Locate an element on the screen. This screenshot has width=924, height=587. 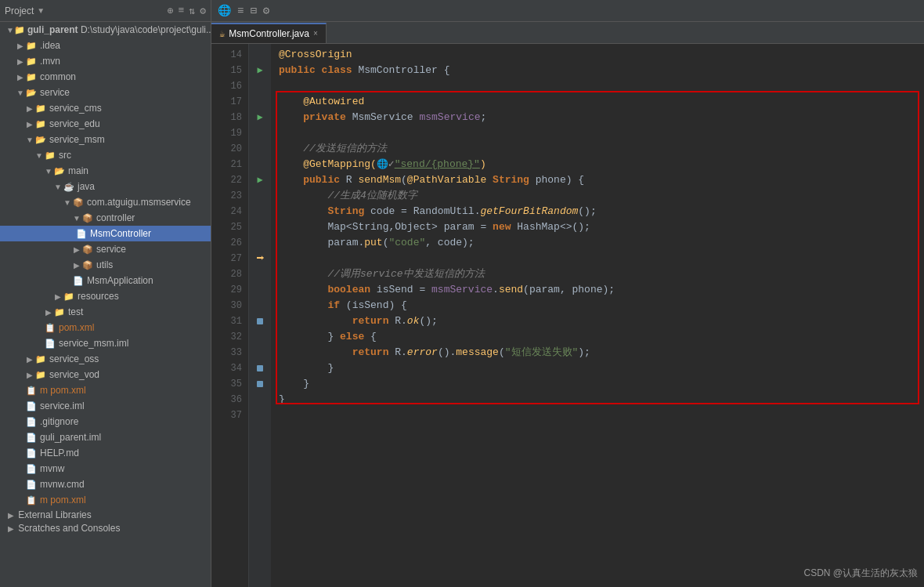
sidebar-item-main: ▼ 📂 main is located at coordinates (105, 171).